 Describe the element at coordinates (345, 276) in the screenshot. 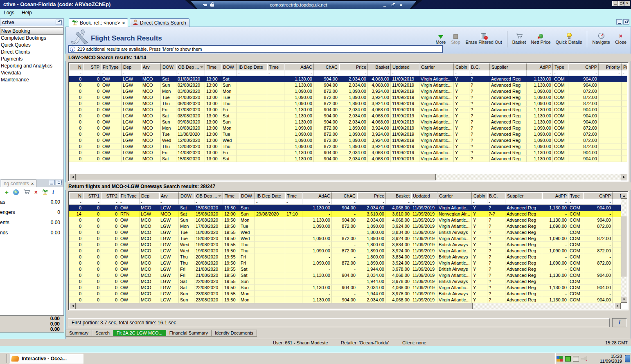

I see `result-row: 000OWMCOLGWFri21/08/202019:50Sat1,130.00…` at that location.